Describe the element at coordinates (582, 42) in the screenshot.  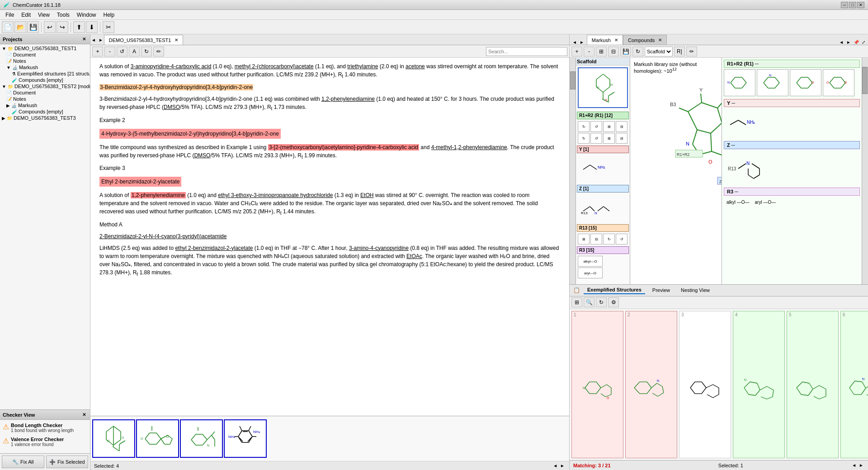
I see `right-nav-right: ►` at that location.